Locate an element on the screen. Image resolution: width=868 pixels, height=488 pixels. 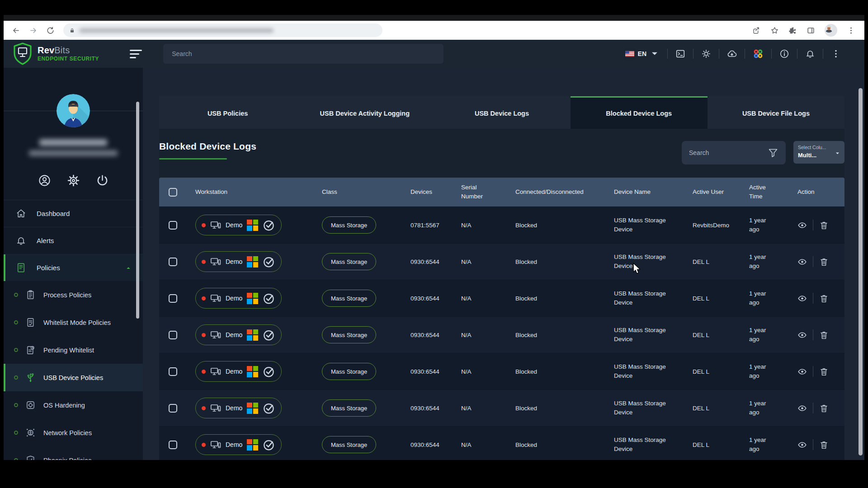
row-actions is located at coordinates (816, 225).